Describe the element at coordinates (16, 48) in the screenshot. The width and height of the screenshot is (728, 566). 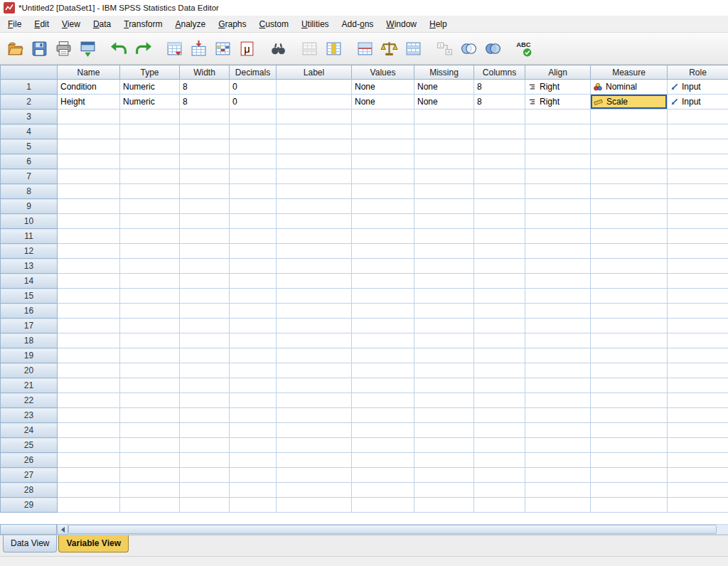
I see `open-data-icon` at that location.